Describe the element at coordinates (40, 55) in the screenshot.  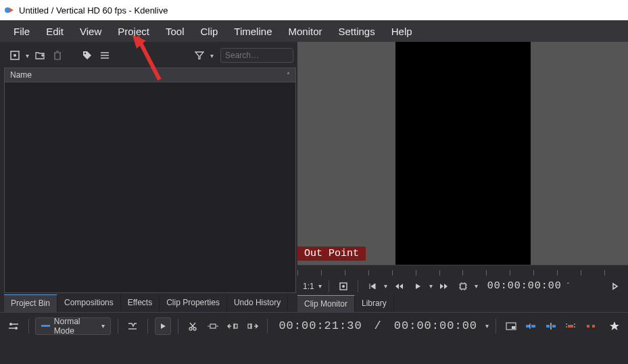
I see `add-folder-icon` at that location.